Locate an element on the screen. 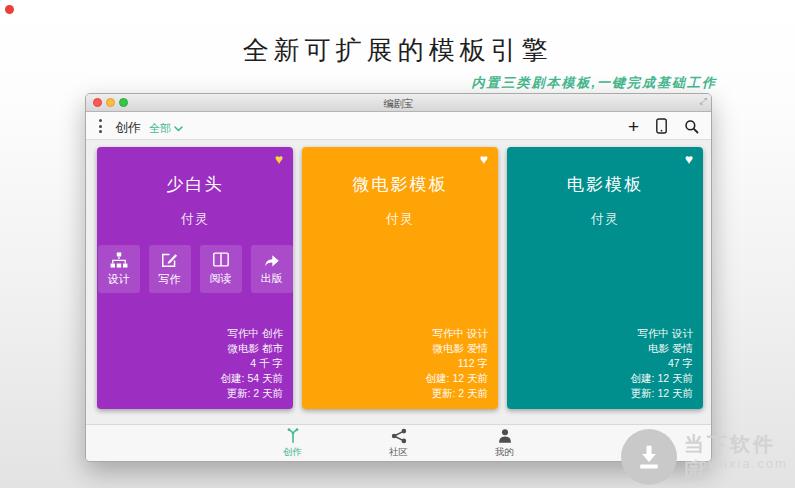  sitemap-icon is located at coordinates (119, 260).